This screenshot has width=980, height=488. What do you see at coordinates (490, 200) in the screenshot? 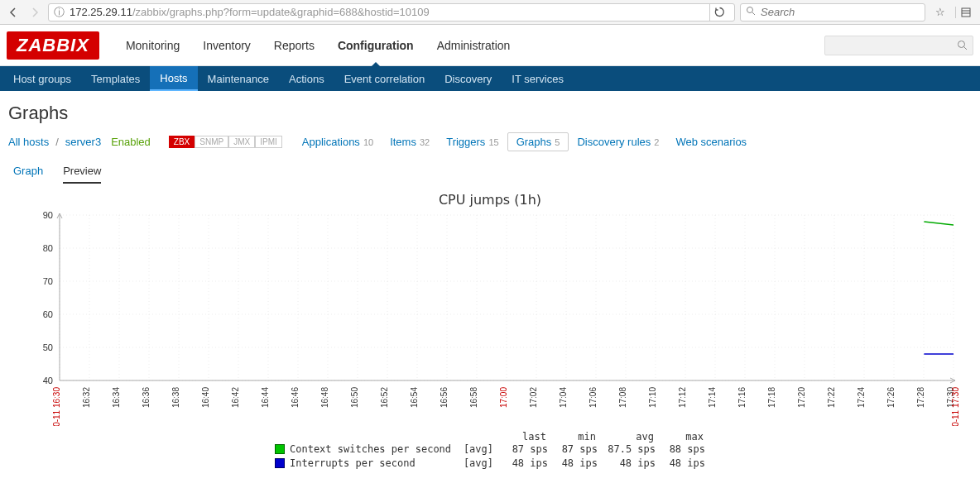
I see `chart-title: CPU jumps (1h)` at bounding box center [490, 200].